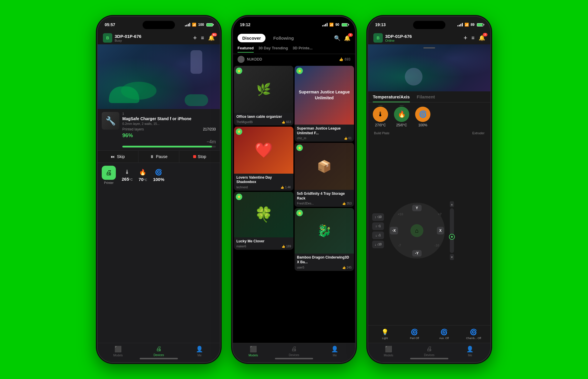  What do you see at coordinates (417, 208) in the screenshot?
I see `y-pos-btn-3: Y` at bounding box center [417, 208].